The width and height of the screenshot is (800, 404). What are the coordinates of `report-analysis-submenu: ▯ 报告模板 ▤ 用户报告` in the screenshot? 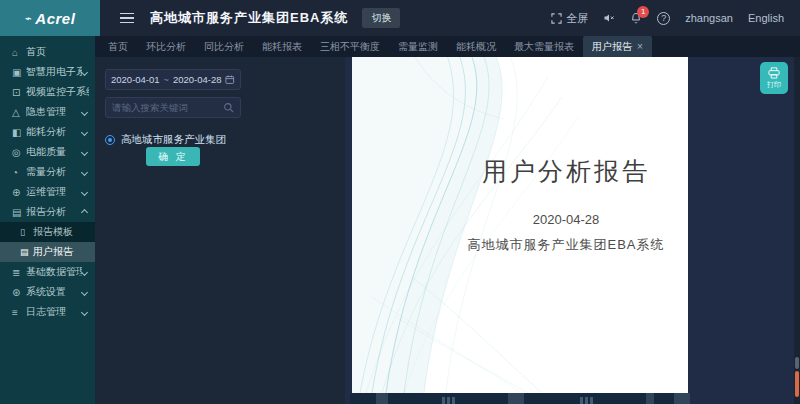 It's located at (48, 242).